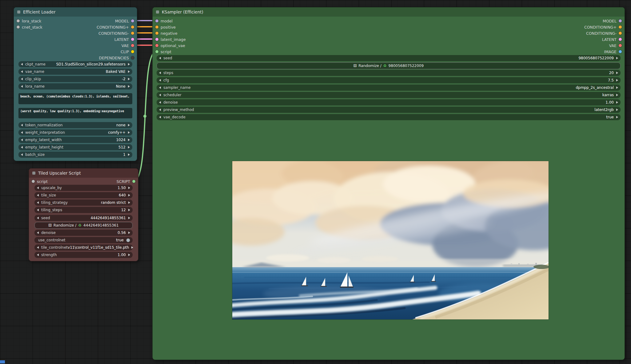 The width and height of the screenshot is (631, 364). Describe the element at coordinates (389, 58) in the screenshot. I see `widget-seed: seed 980056807522009` at that location.